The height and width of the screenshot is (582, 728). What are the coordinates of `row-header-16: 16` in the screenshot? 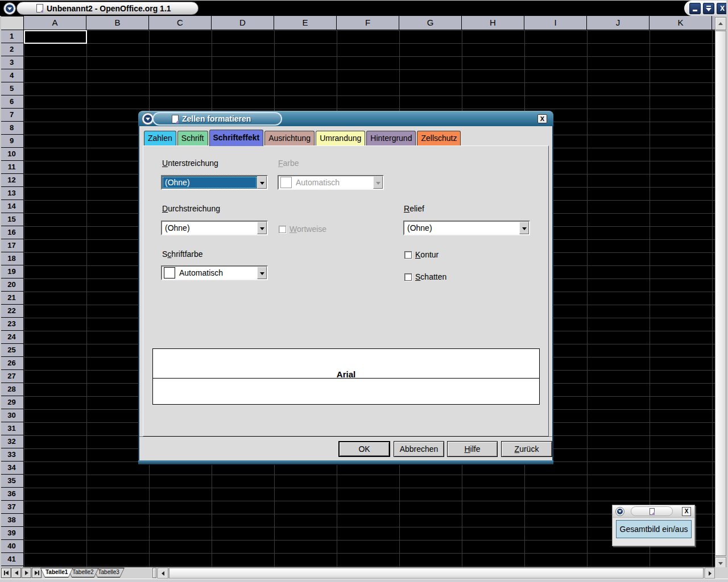 It's located at (11, 233).